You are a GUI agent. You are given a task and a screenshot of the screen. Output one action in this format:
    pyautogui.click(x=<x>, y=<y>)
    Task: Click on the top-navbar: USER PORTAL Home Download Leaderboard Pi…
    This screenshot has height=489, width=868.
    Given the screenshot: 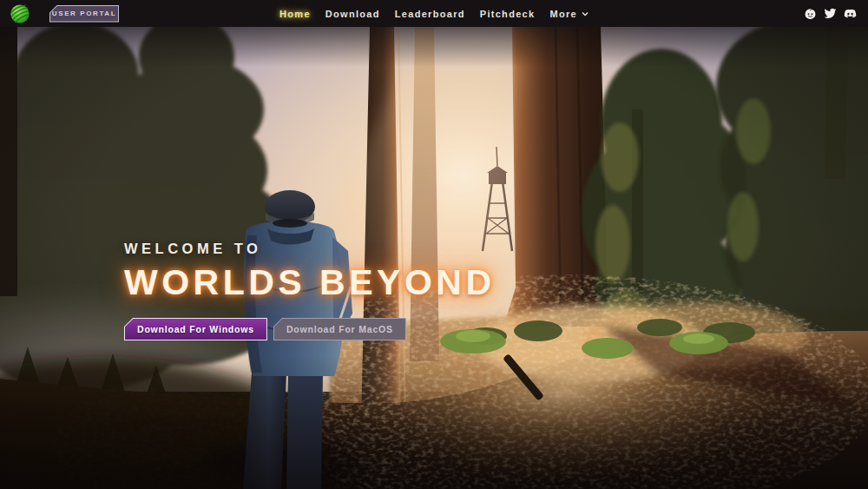 What is the action you would take?
    pyautogui.click(x=434, y=14)
    